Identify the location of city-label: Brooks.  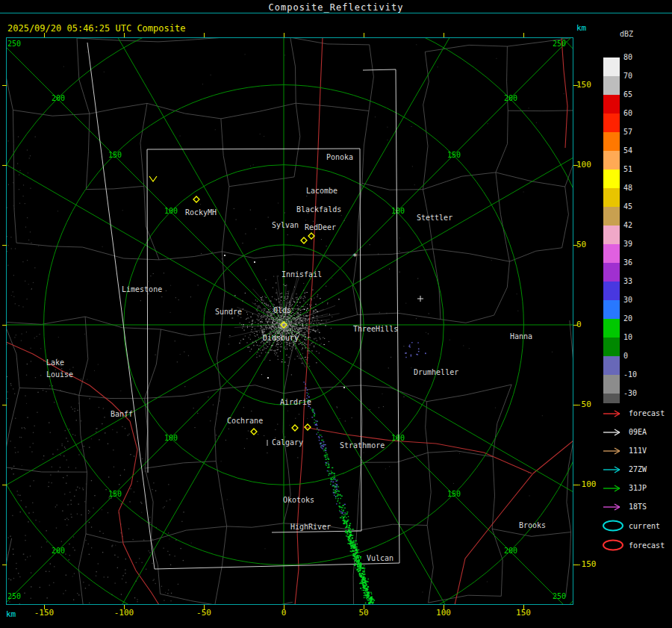
(532, 526).